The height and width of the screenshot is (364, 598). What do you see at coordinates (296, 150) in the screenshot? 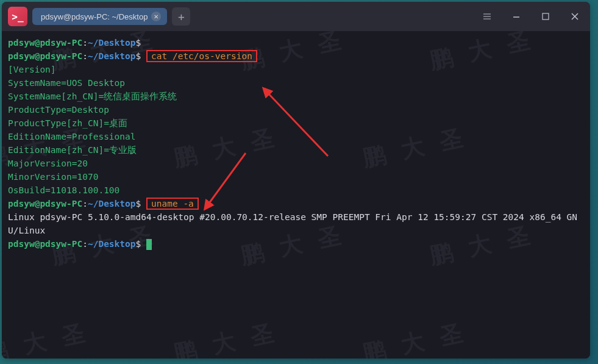
I see `output-os-version-line: EditionName[zh_CN]=专业版` at bounding box center [296, 150].